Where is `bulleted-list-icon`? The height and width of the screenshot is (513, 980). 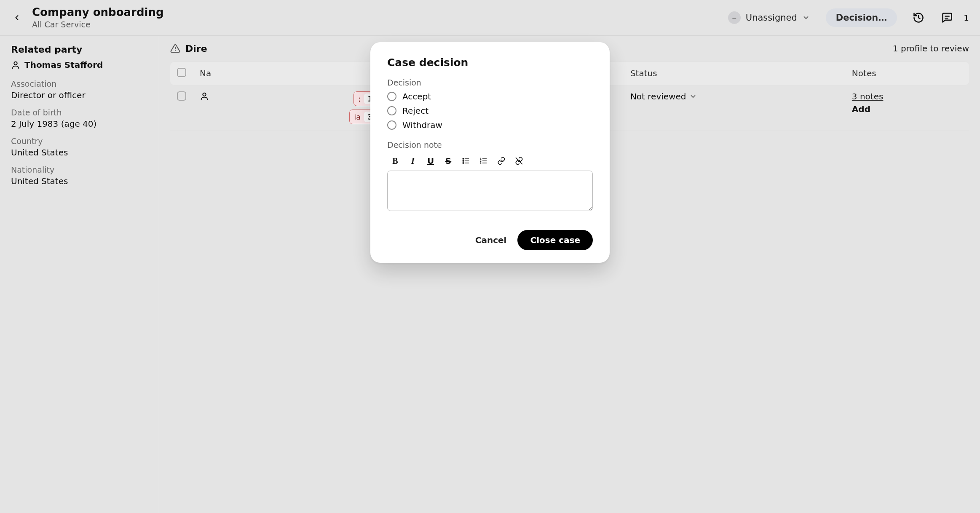 bulleted-list-icon is located at coordinates (466, 161).